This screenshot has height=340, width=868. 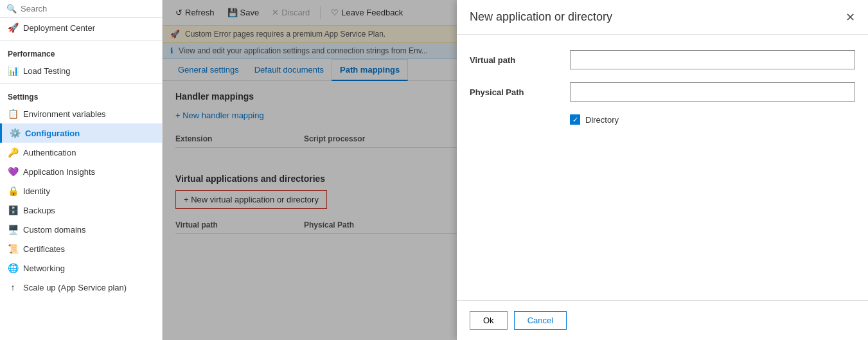 What do you see at coordinates (81, 191) in the screenshot?
I see `sidebar-item-identity: 🔒 Identity` at bounding box center [81, 191].